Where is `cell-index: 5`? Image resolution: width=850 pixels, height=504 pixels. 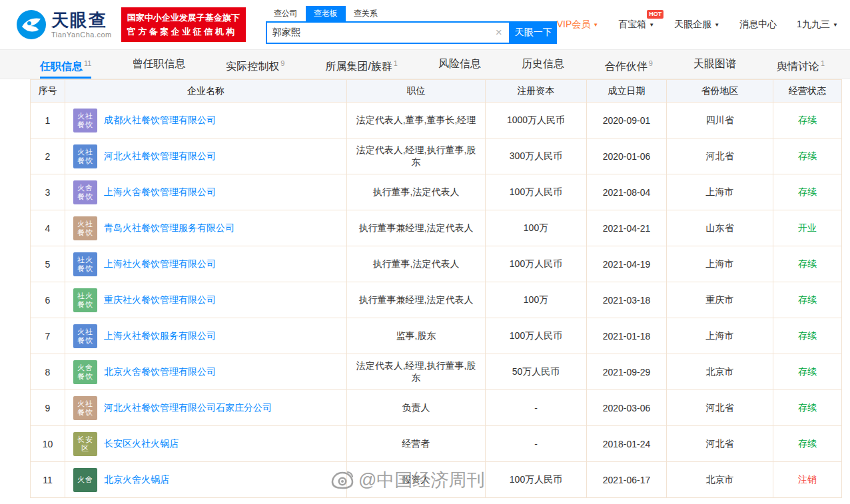
cell-index: 5 is located at coordinates (48, 264).